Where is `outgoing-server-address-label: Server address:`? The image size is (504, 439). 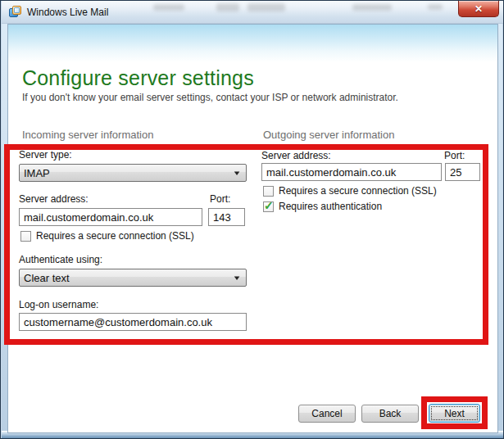 outgoing-server-address-label: Server address: is located at coordinates (297, 156).